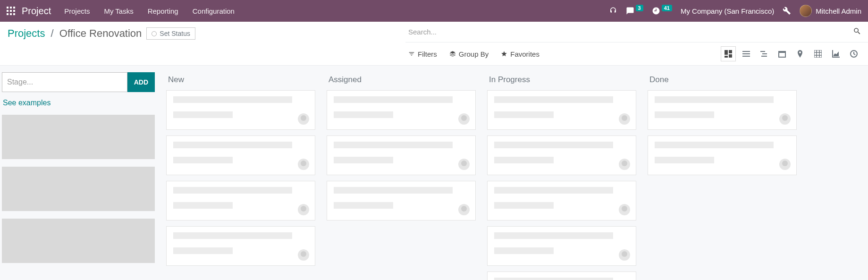  Describe the element at coordinates (520, 54) in the screenshot. I see `favorites-button: Favorites` at that location.